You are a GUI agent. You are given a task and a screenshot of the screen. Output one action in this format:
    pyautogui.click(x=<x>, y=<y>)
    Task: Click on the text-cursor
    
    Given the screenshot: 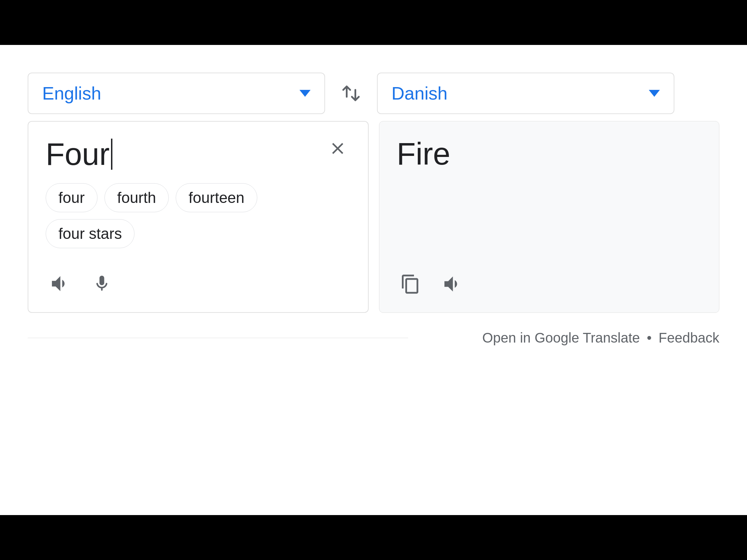 What is the action you would take?
    pyautogui.click(x=112, y=154)
    